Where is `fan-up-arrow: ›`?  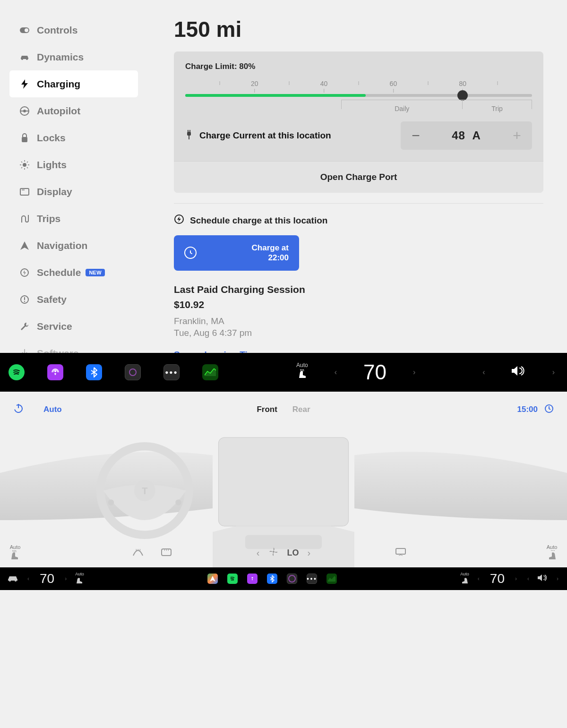 fan-up-arrow: › is located at coordinates (309, 553).